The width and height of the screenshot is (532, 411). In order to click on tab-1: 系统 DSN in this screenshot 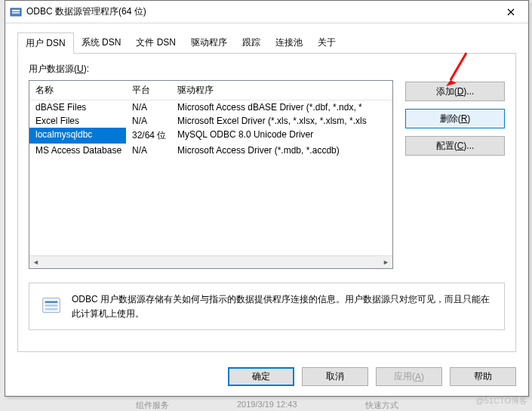, I will do `click(101, 42)`.